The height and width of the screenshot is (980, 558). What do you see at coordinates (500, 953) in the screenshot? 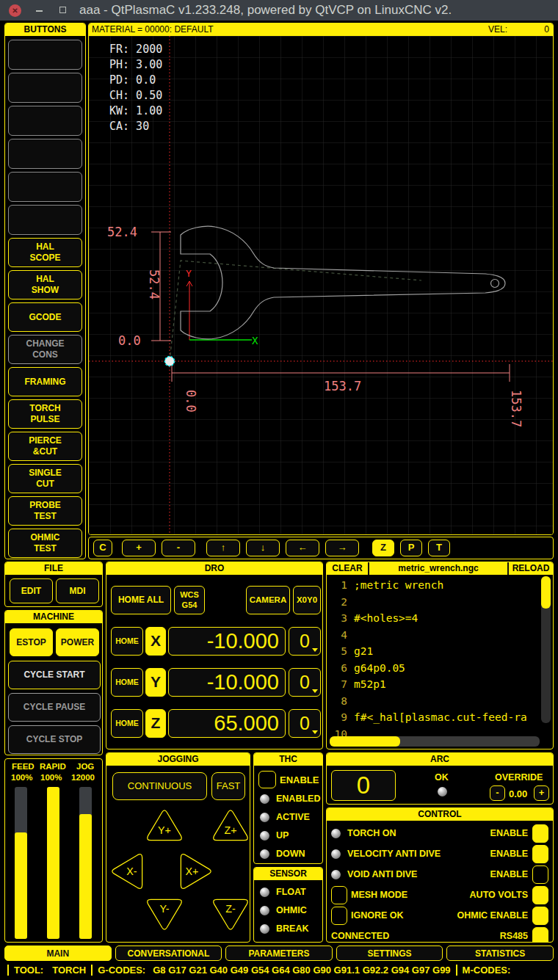
I see `tab-statistics: STATISTICS` at bounding box center [500, 953].